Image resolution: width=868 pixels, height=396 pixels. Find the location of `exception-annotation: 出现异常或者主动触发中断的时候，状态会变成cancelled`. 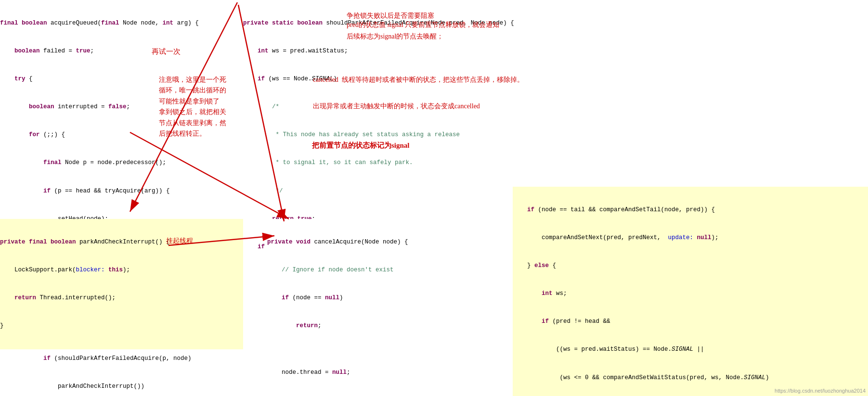

exception-annotation: 出现异常或者主动触发中断的时候，状态会变成cancelled is located at coordinates (453, 106).